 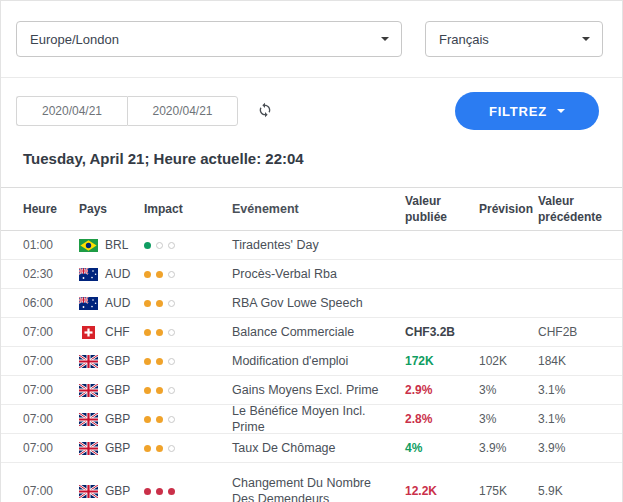 I want to click on language-value: Français, so click(x=464, y=40).